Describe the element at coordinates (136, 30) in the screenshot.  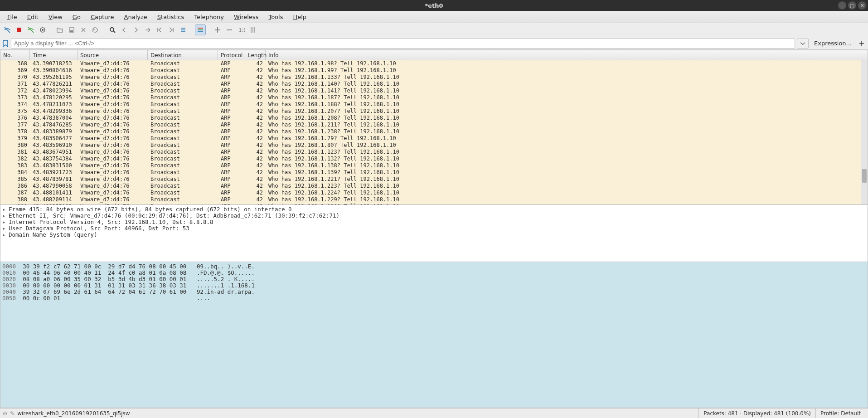
I see `go-forward-button` at that location.